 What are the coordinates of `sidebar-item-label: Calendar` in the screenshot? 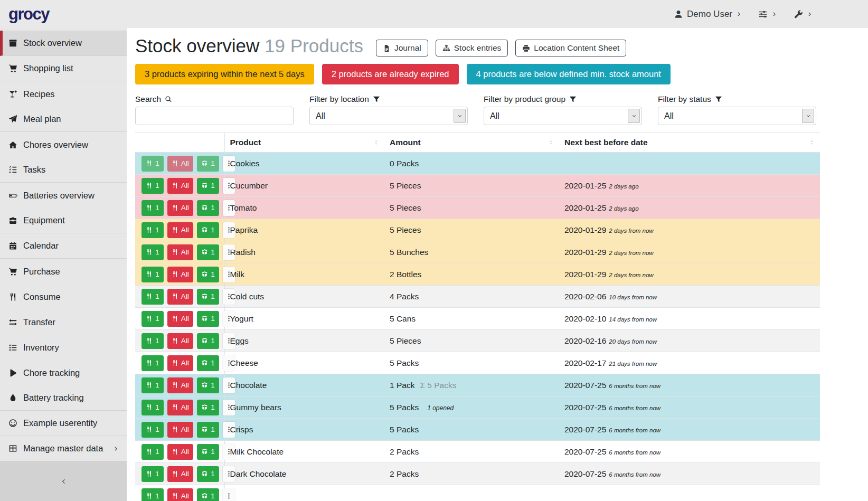 It's located at (41, 246).